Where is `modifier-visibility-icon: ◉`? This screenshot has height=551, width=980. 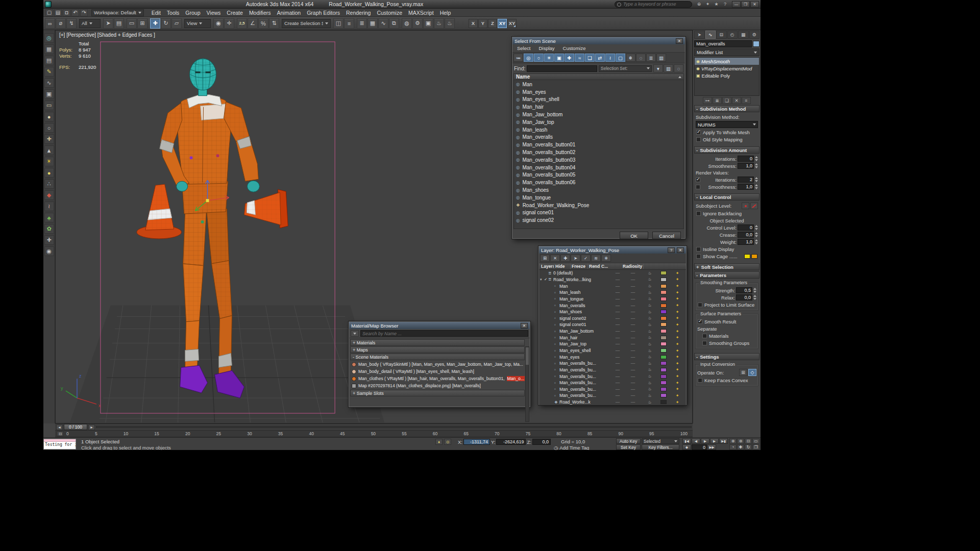 modifier-visibility-icon: ◉ is located at coordinates (698, 68).